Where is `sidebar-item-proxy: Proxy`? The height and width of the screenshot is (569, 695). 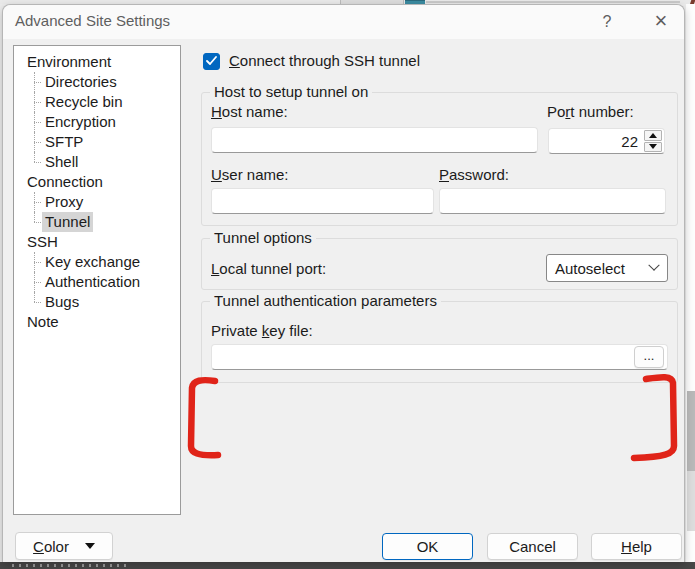
sidebar-item-proxy: Proxy is located at coordinates (97, 202).